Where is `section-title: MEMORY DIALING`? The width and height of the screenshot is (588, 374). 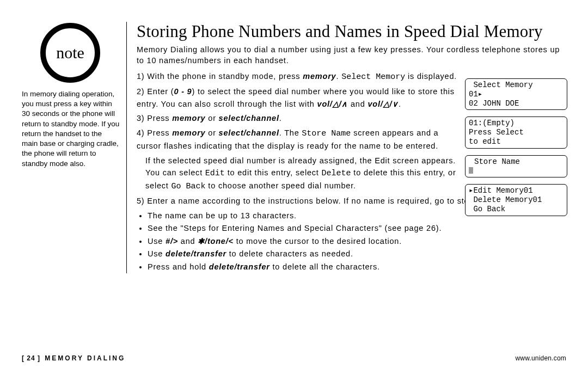 section-title: MEMORY DIALING is located at coordinates (85, 358).